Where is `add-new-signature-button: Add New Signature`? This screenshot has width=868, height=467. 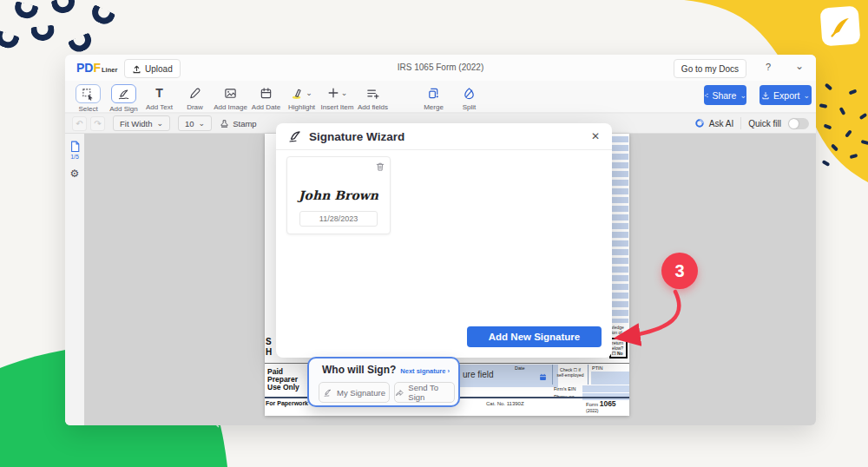 add-new-signature-button: Add New Signature is located at coordinates (535, 337).